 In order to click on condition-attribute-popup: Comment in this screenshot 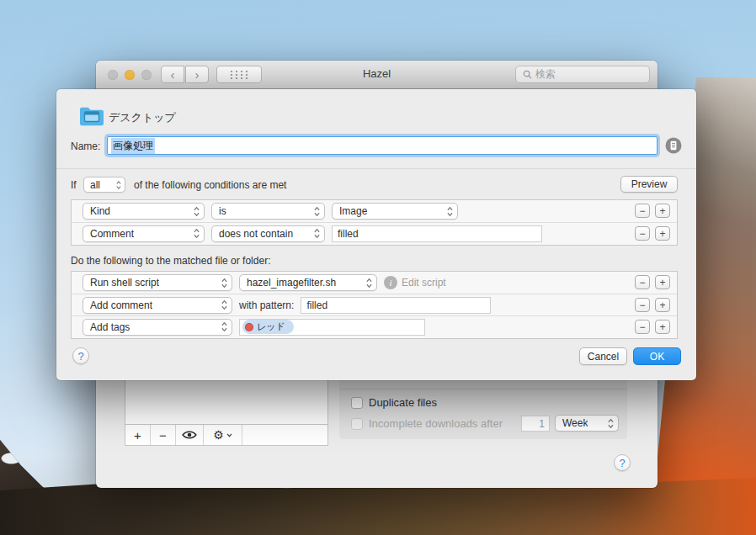, I will do `click(143, 234)`.